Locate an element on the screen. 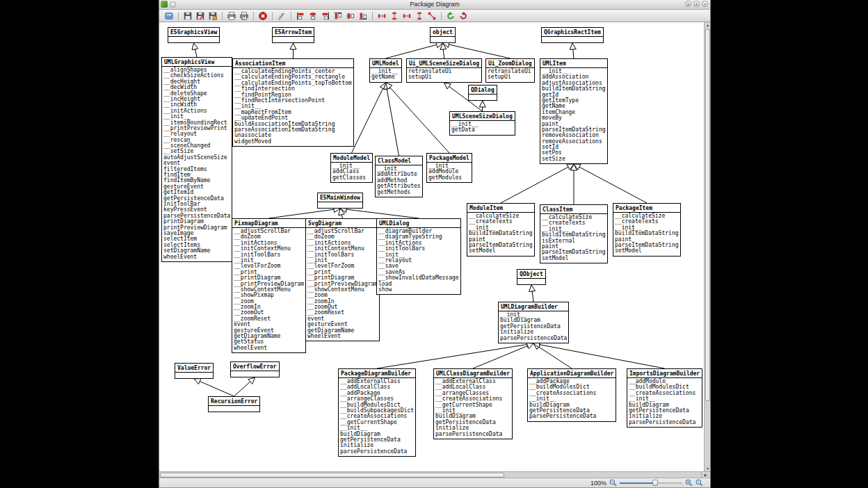  class-name: UMLDiagramBuilder is located at coordinates (533, 307).